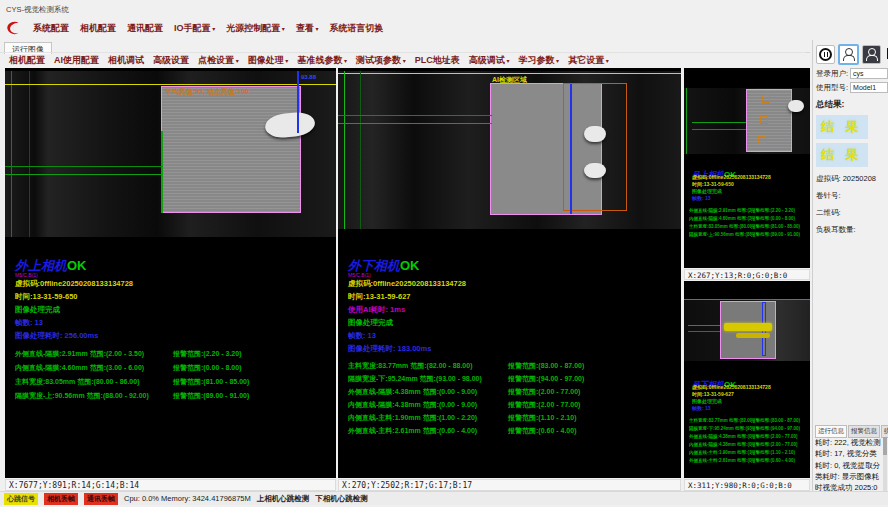 The image size is (888, 522). Describe the element at coordinates (126, 60) in the screenshot. I see `toolbar-camera-debug: 相机调试` at that location.